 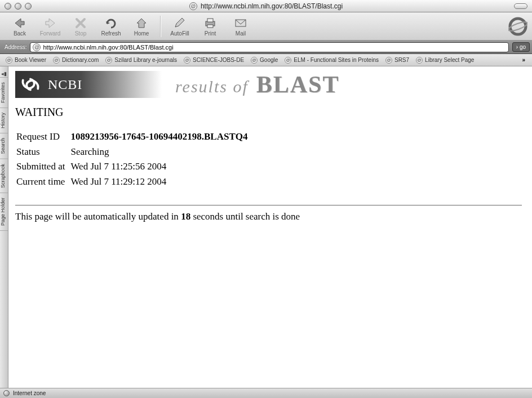 I want to click on autofill-button: AutoFill, so click(x=180, y=26).